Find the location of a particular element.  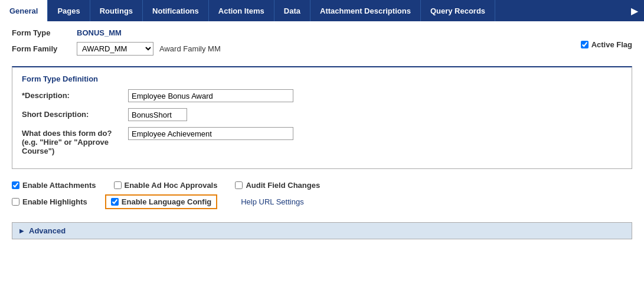

advanced-section-bar: ▶ Advanced is located at coordinates (322, 230).